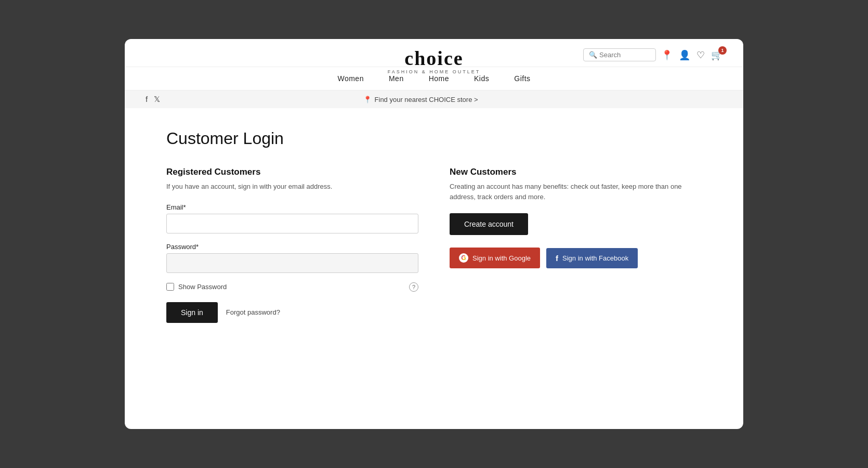 This screenshot has height=468, width=868. I want to click on logo-sub: FASHION & HOME OUTLET, so click(435, 72).